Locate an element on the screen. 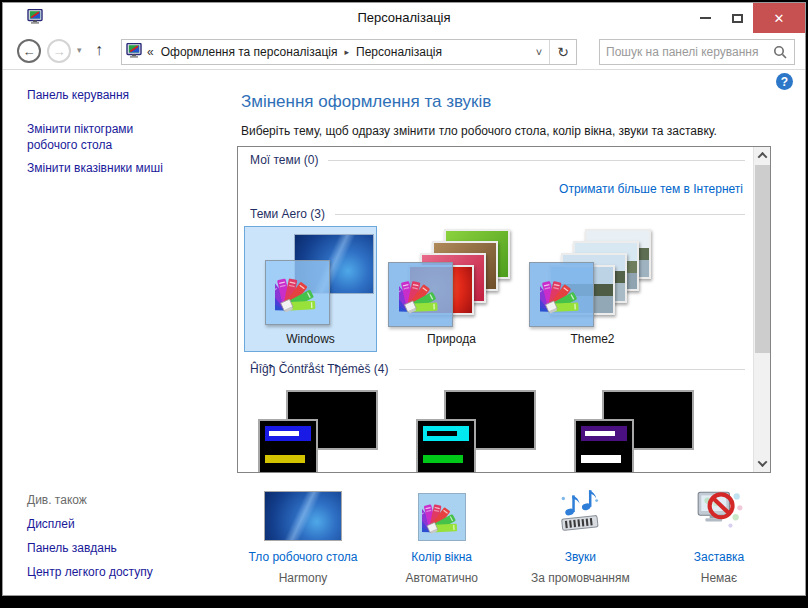 The image size is (808, 608). scrollbar-thumb is located at coordinates (762, 259).